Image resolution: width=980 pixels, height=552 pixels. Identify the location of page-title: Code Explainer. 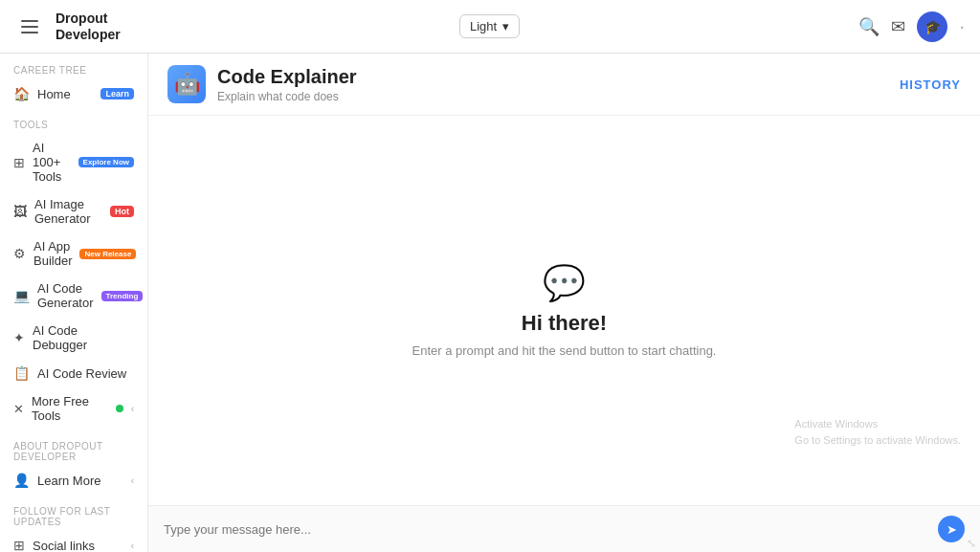
(287, 77).